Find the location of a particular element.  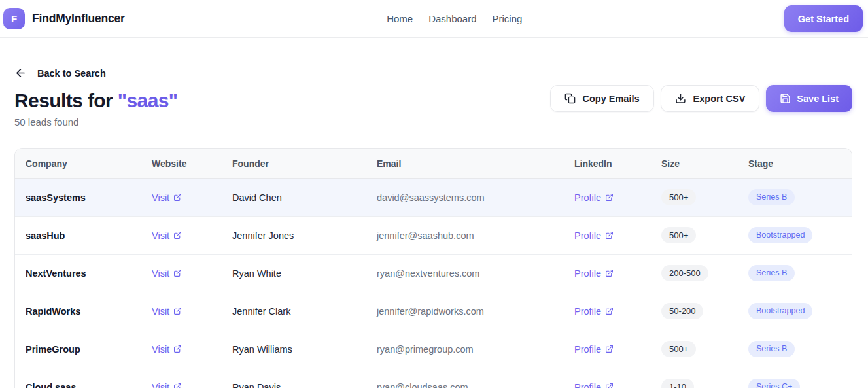

download-icon is located at coordinates (680, 98).